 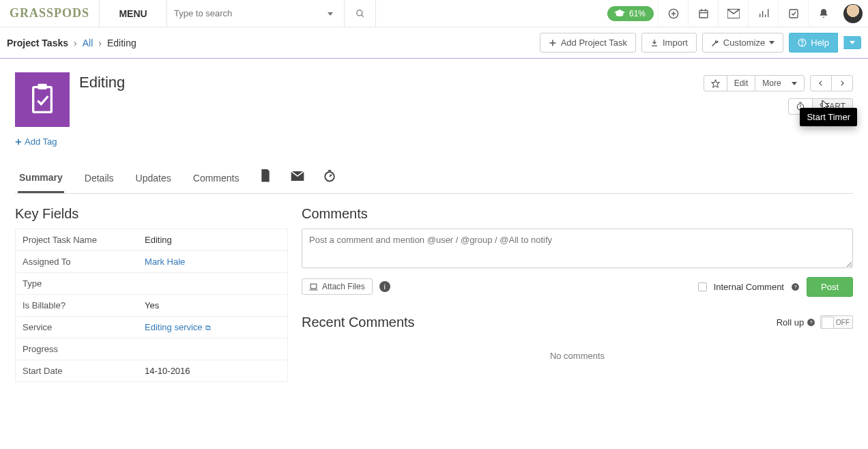 I want to click on timer-icon, so click(x=330, y=176).